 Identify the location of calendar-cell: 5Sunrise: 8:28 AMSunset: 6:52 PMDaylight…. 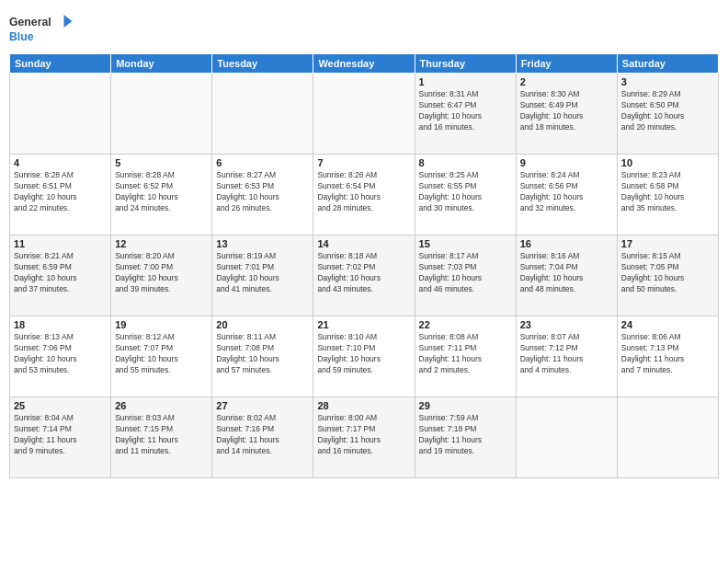
(162, 195).